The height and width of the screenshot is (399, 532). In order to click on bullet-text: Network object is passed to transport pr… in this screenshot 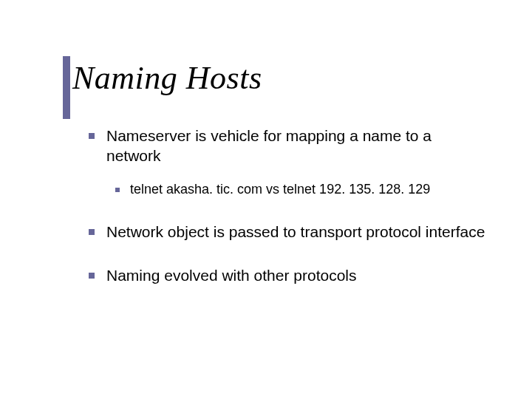, I will do `click(296, 232)`.